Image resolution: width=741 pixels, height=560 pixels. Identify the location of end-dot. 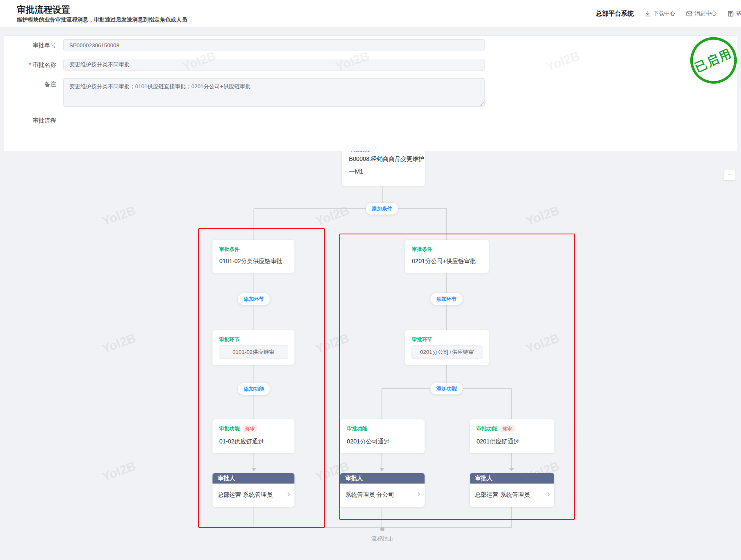
(382, 529).